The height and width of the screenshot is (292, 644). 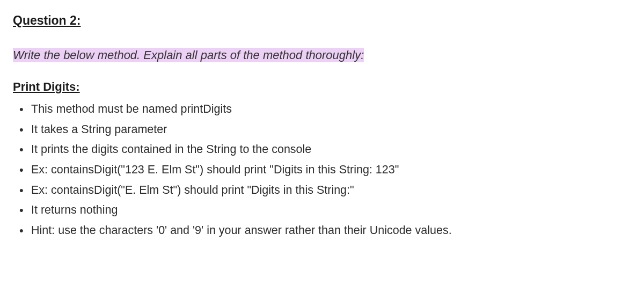 I want to click on list-item: It returns nothing, so click(x=324, y=210).